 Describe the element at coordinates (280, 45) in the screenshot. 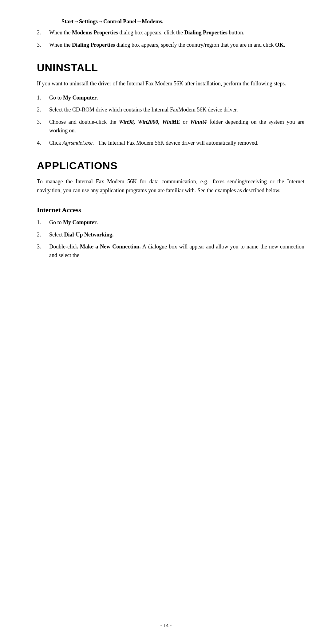

I see `ok-label: OK.` at that location.